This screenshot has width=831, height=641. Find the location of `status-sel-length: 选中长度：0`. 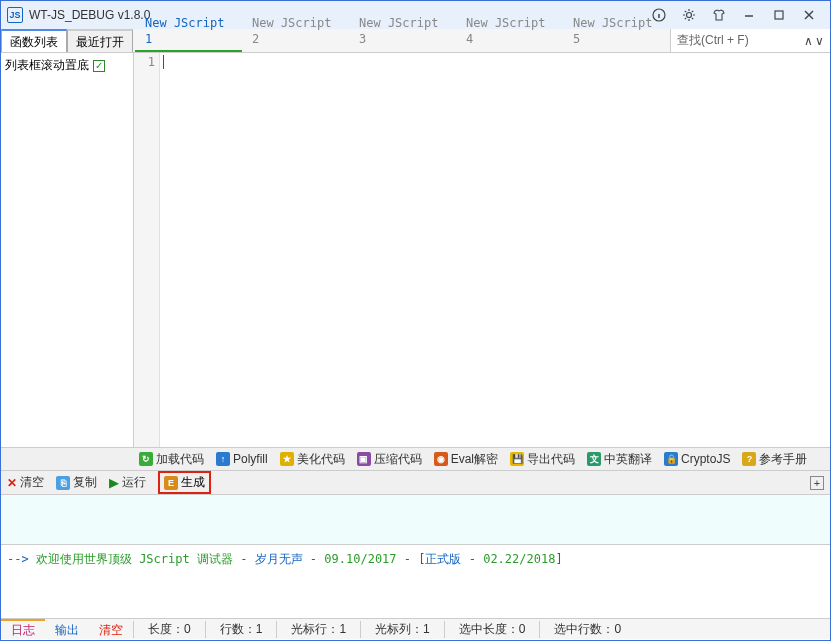

status-sel-length: 选中长度：0 is located at coordinates (492, 630).